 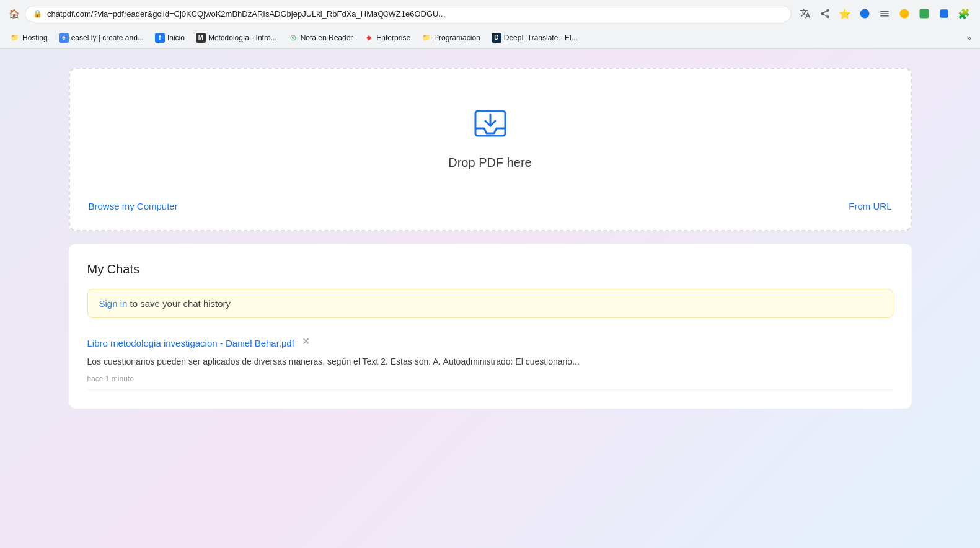 What do you see at coordinates (408, 14) in the screenshot?
I see `address-bar: 🔒 chatpdf.com/?via=pdfreader&gclid=Cj0KC…` at bounding box center [408, 14].